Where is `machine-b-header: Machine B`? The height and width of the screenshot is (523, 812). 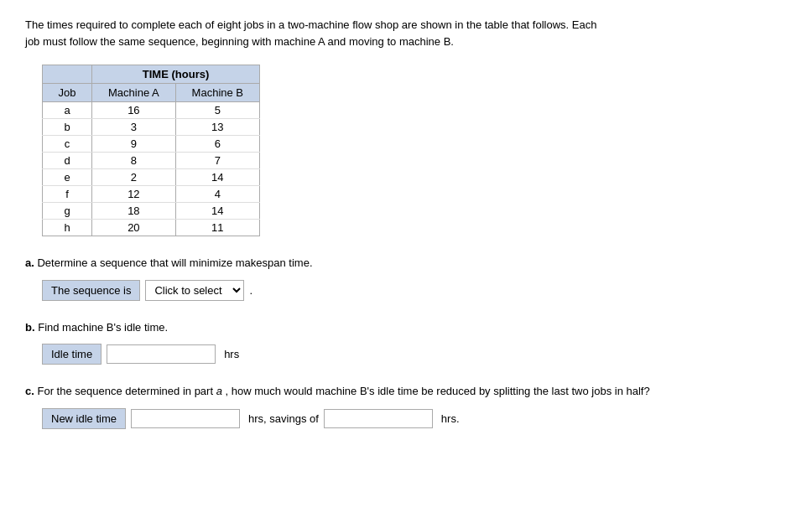 machine-b-header: Machine B is located at coordinates (217, 93).